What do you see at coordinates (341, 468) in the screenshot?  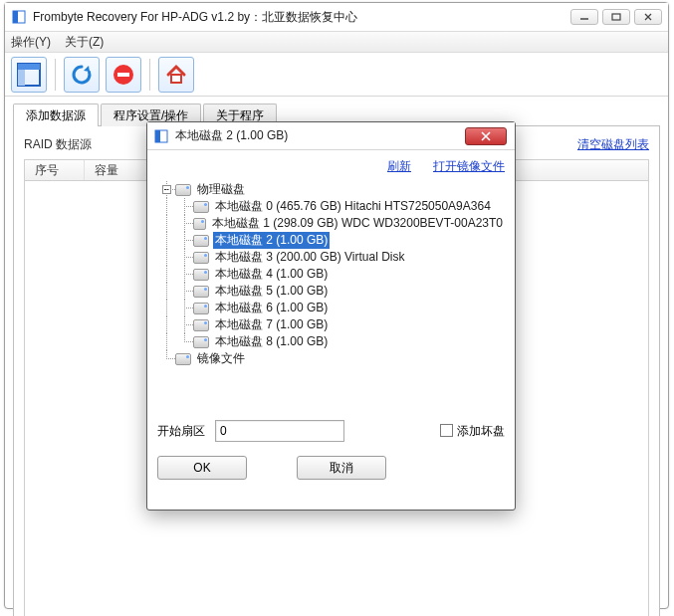 I see `cancel-button: 取消` at bounding box center [341, 468].